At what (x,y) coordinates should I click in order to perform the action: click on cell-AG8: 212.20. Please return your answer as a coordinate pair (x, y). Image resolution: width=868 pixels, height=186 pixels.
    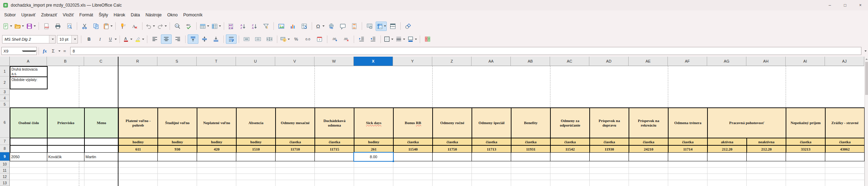
    Looking at the image, I should click on (727, 149).